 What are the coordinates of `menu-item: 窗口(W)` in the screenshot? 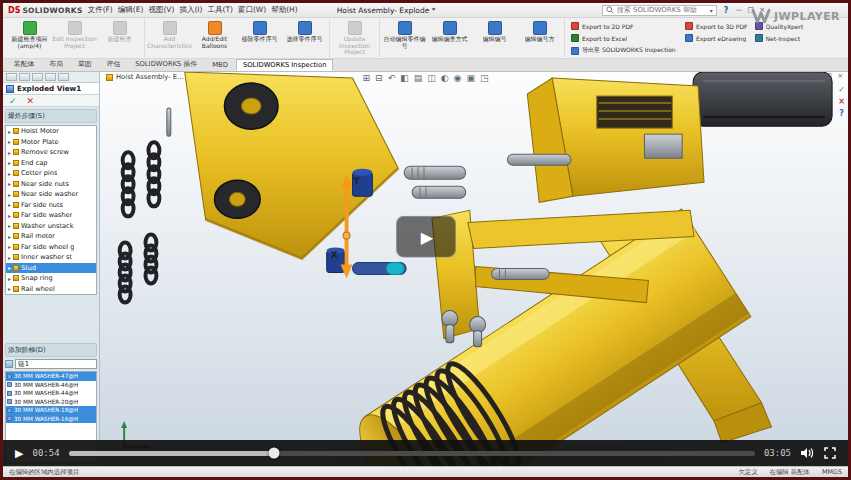 It's located at (252, 10).